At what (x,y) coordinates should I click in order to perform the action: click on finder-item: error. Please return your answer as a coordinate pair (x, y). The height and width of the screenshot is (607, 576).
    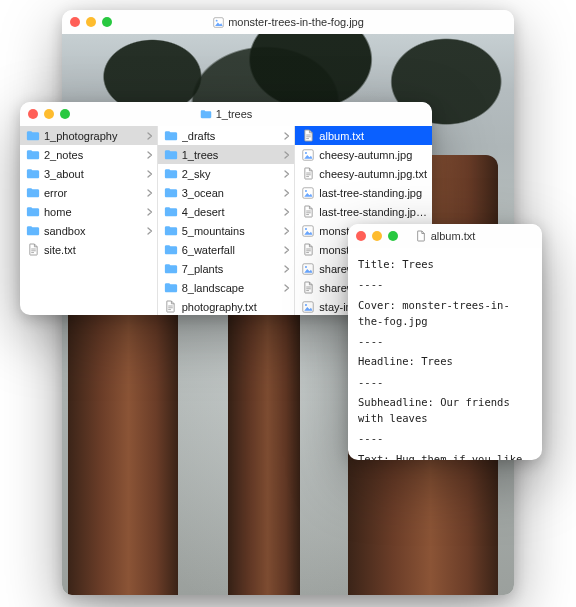
    Looking at the image, I should click on (88, 192).